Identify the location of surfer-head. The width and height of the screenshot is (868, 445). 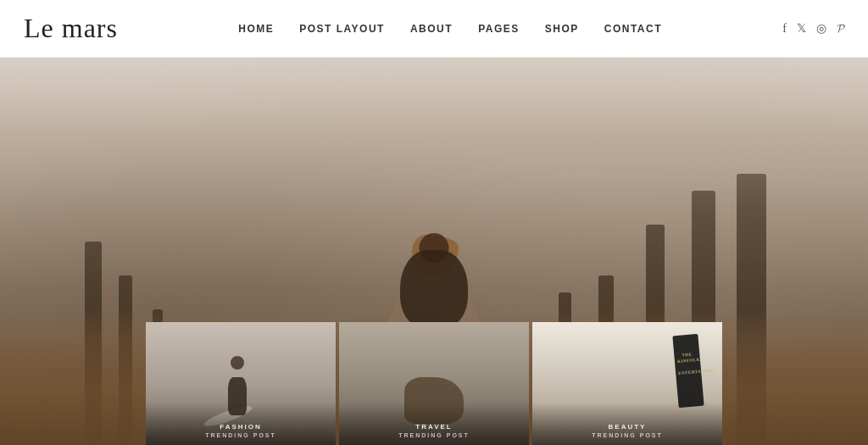
(237, 363).